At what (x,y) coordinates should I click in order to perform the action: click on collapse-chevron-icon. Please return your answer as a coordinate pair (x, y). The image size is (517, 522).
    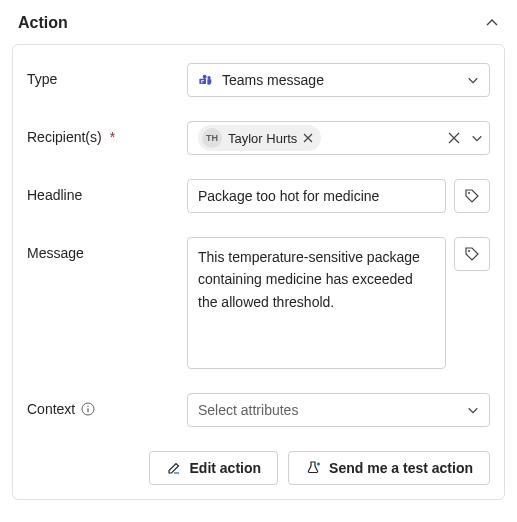
    Looking at the image, I should click on (492, 23).